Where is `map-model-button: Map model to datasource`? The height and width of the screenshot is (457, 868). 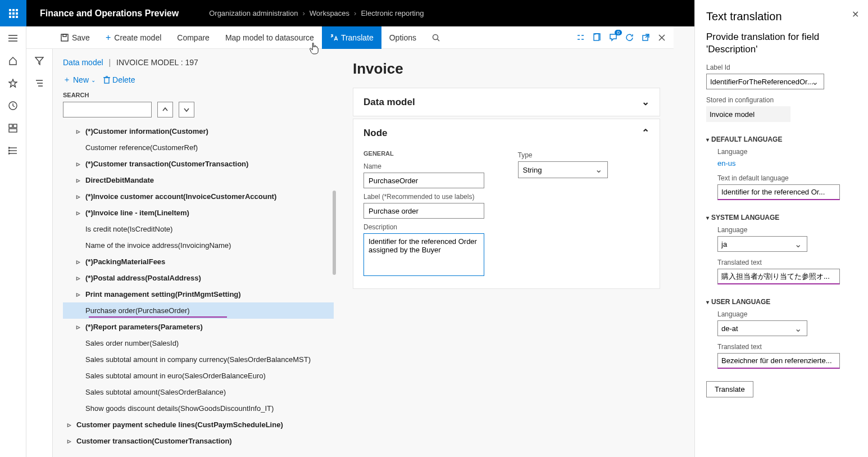
map-model-button: Map model to datasource is located at coordinates (270, 27).